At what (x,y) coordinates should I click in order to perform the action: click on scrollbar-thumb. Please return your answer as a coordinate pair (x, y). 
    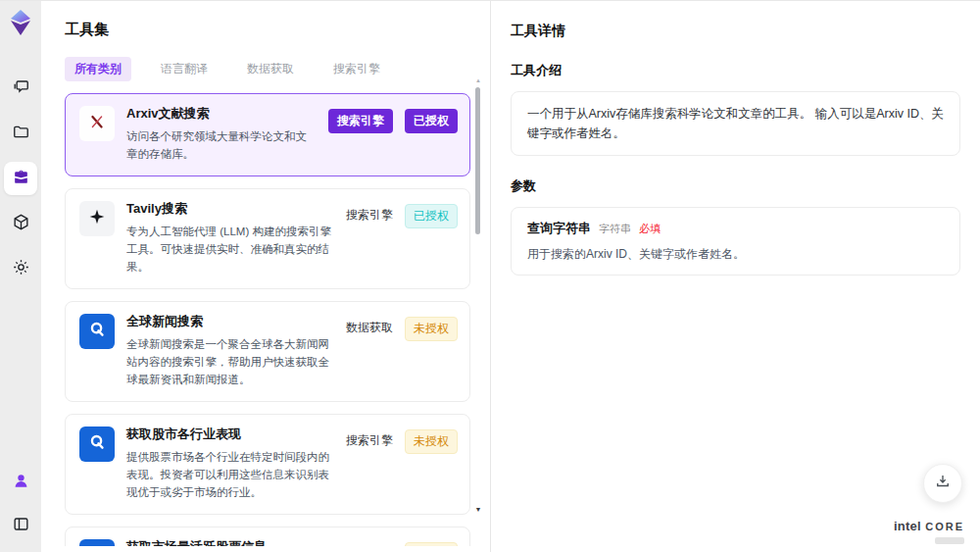
    Looking at the image, I should click on (478, 161).